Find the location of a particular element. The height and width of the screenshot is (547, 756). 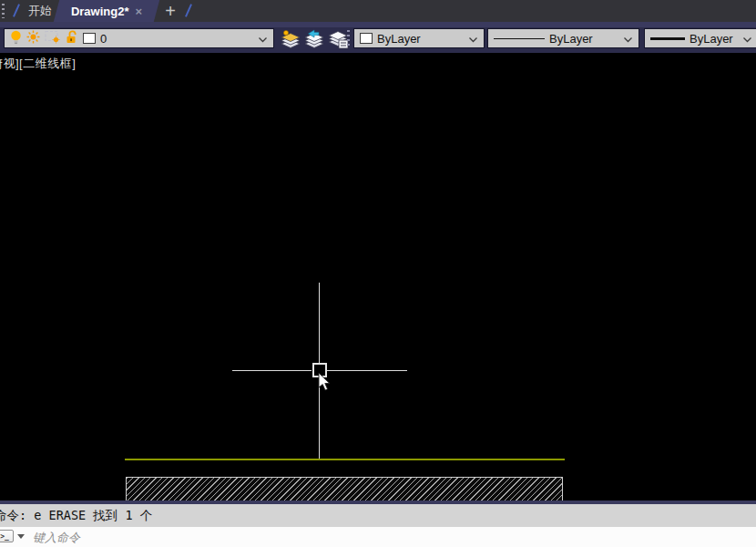

command-history-text: 命令: e ERASE 找到 1 个 is located at coordinates (77, 516).